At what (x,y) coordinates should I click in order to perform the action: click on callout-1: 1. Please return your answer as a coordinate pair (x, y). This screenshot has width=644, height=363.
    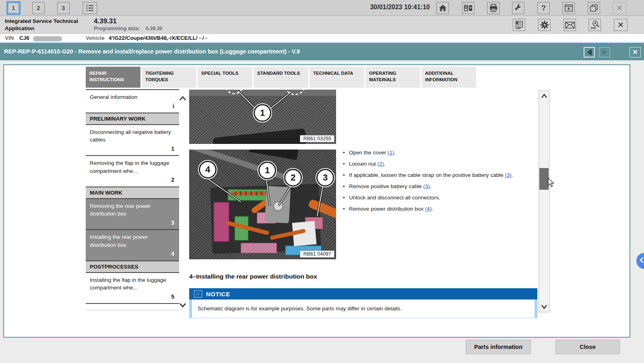
    Looking at the image, I should click on (267, 170).